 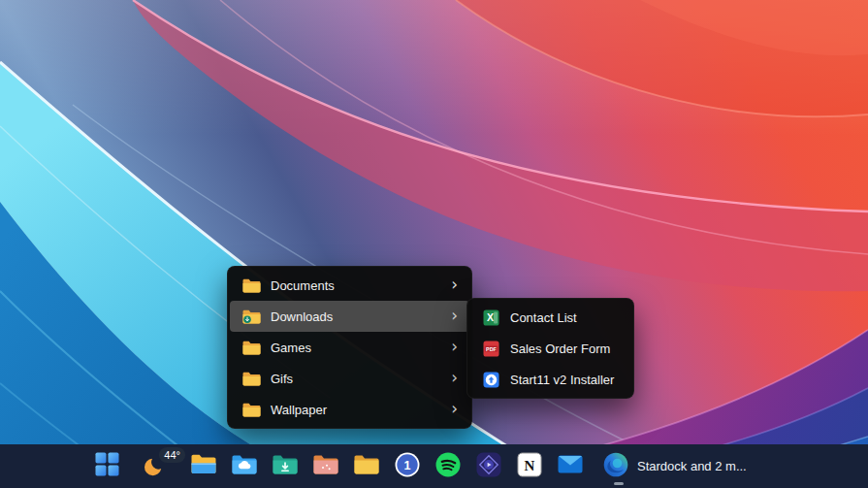 What do you see at coordinates (489, 467) in the screenshot?
I see `taskbar-clipchamp` at bounding box center [489, 467].